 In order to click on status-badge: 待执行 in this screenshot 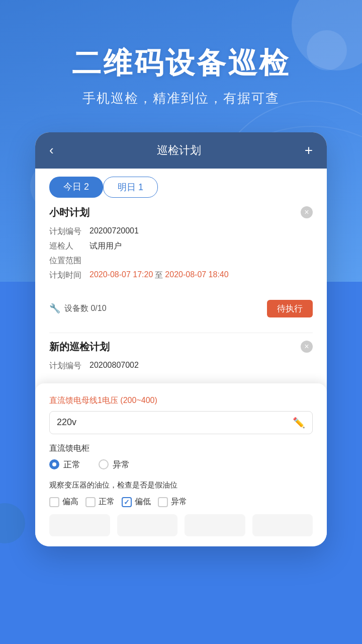, I will do `click(290, 309)`.